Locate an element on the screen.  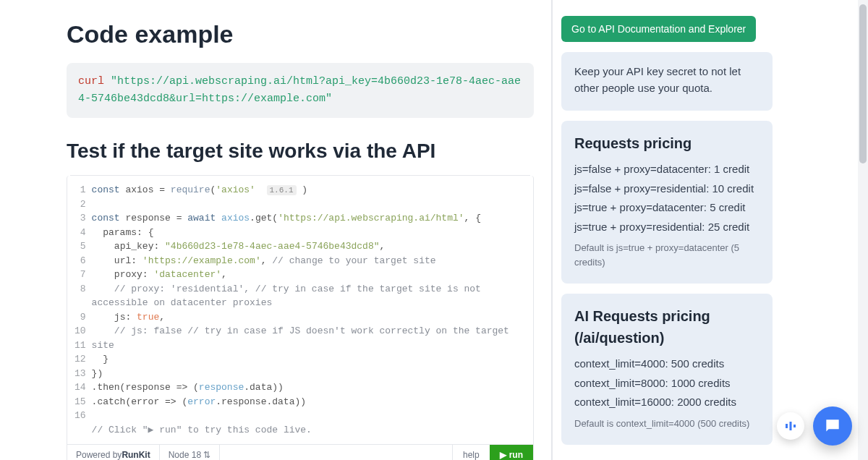
chat-icon is located at coordinates (833, 426).